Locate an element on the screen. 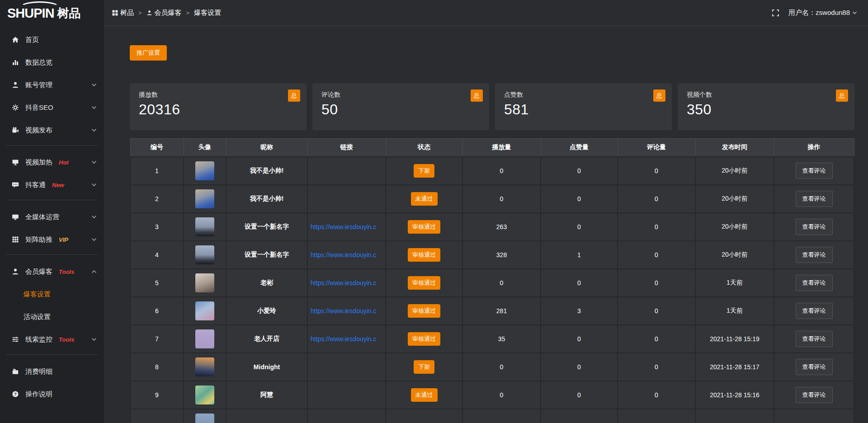  sidebar-item-label: 抖客通 is located at coordinates (35, 185).